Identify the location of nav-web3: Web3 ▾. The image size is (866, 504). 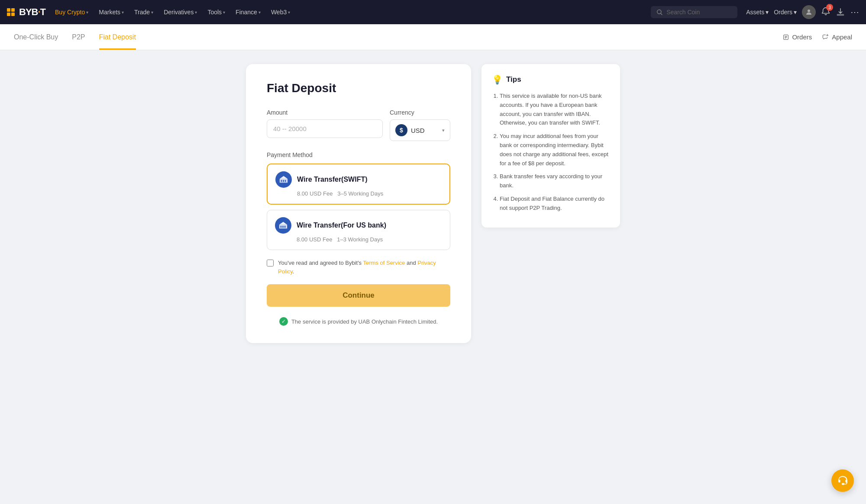
(281, 12).